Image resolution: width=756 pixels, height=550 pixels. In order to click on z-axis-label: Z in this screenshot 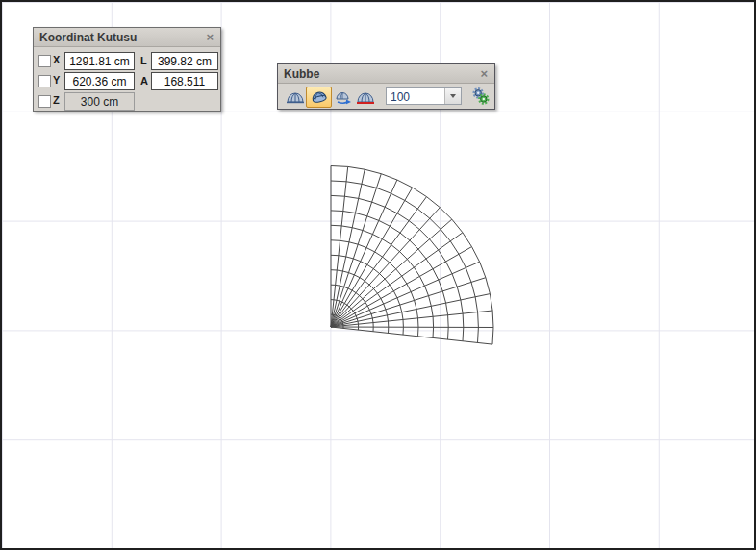, I will do `click(56, 100)`.